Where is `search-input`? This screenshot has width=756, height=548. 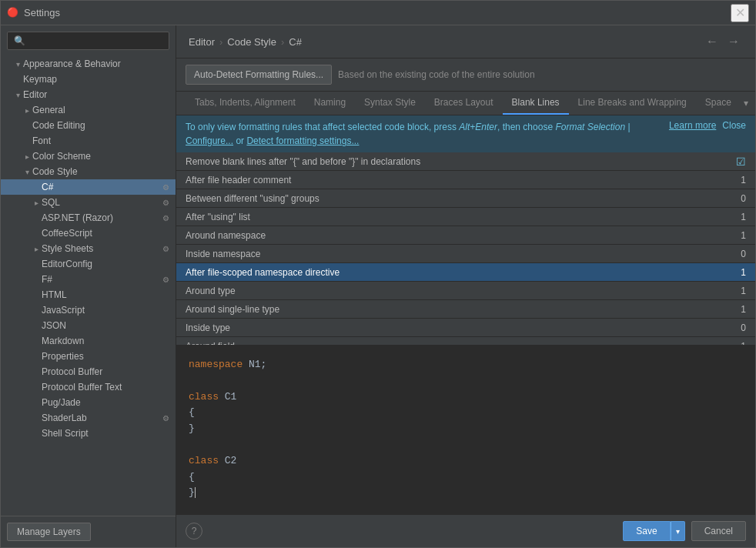
search-input is located at coordinates (88, 41).